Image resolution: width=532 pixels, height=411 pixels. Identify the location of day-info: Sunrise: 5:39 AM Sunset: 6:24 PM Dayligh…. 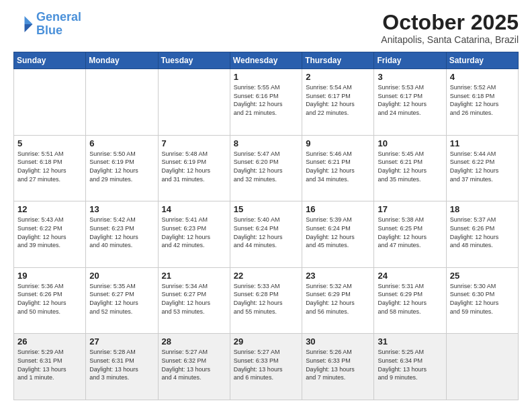
(338, 232).